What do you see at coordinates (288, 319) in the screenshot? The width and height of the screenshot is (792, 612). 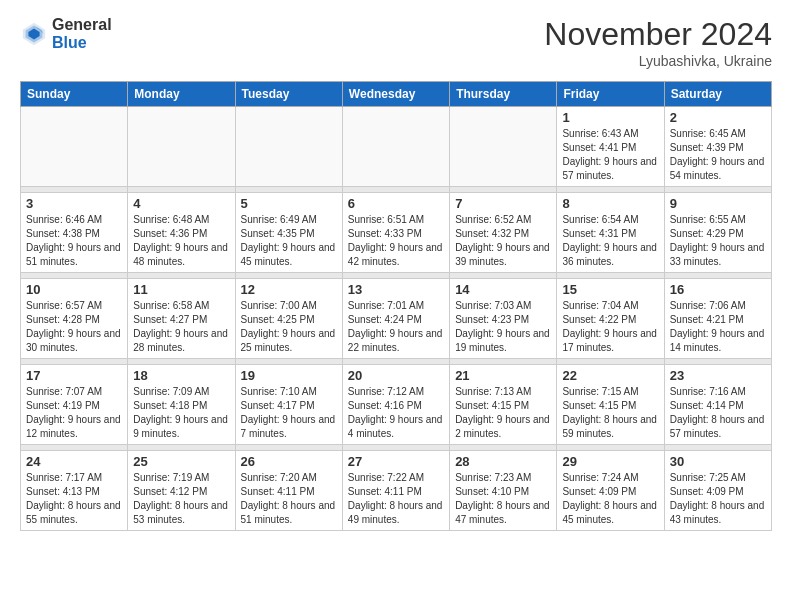 I see `calendar-day: 12Sunrise: 7:00 AM Sunset: 4:25 PM Dayli…` at bounding box center [288, 319].